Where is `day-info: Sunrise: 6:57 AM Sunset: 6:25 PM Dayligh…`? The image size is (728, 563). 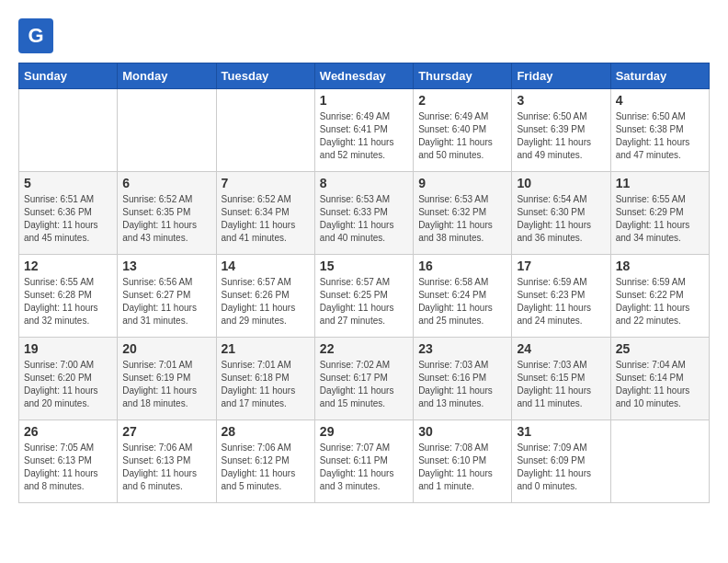
day-info: Sunrise: 6:57 AM Sunset: 6:25 PM Dayligh… is located at coordinates (364, 302).